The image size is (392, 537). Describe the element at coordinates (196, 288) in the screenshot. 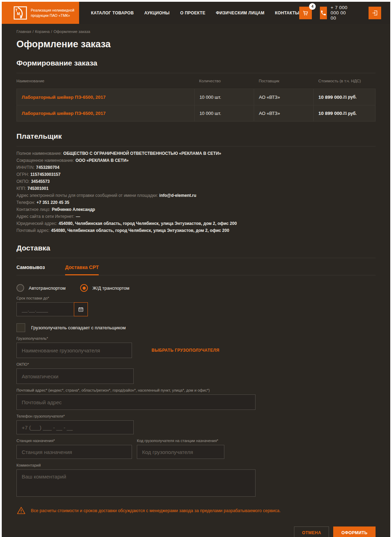

I see `transport-radio-group: Автотранспортом Ж/Д транспортом` at that location.